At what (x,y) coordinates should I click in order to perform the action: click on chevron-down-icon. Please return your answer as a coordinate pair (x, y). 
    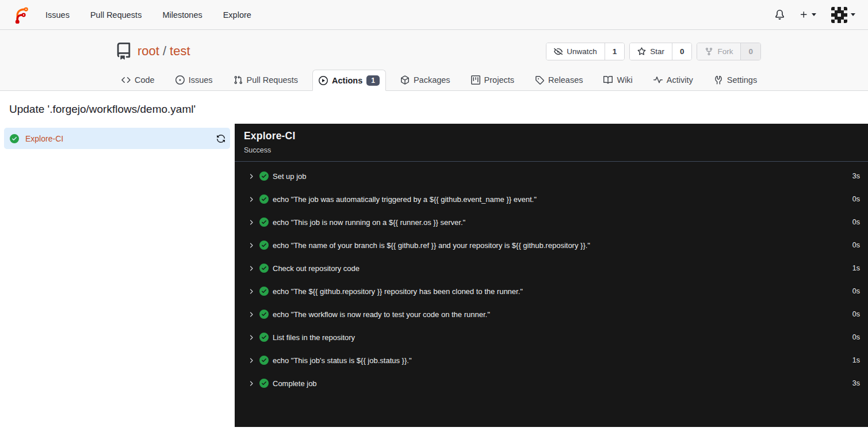
    Looking at the image, I should click on (853, 15).